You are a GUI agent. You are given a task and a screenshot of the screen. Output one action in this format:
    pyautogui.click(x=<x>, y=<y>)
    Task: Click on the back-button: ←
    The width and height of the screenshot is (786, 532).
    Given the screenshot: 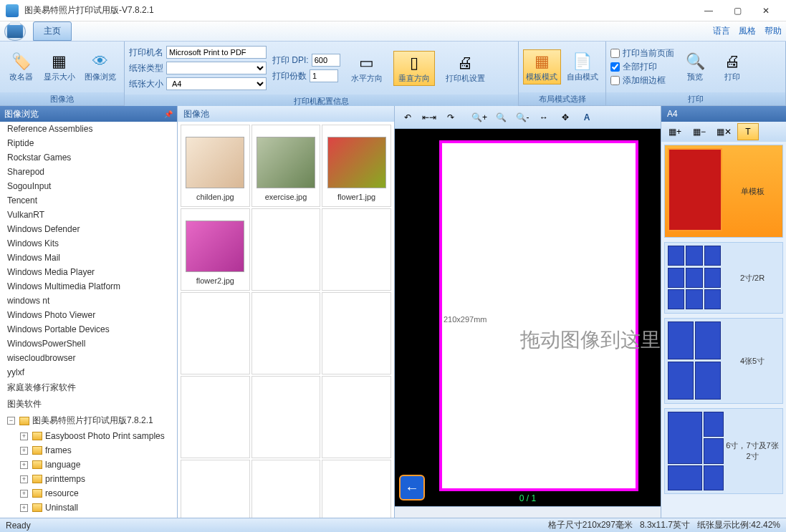 What is the action you would take?
    pyautogui.click(x=412, y=488)
    